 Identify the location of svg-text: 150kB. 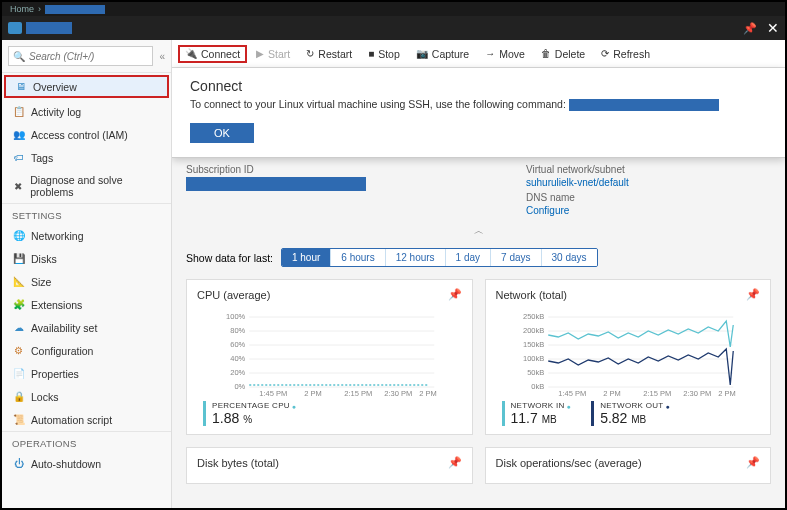
(532, 344).